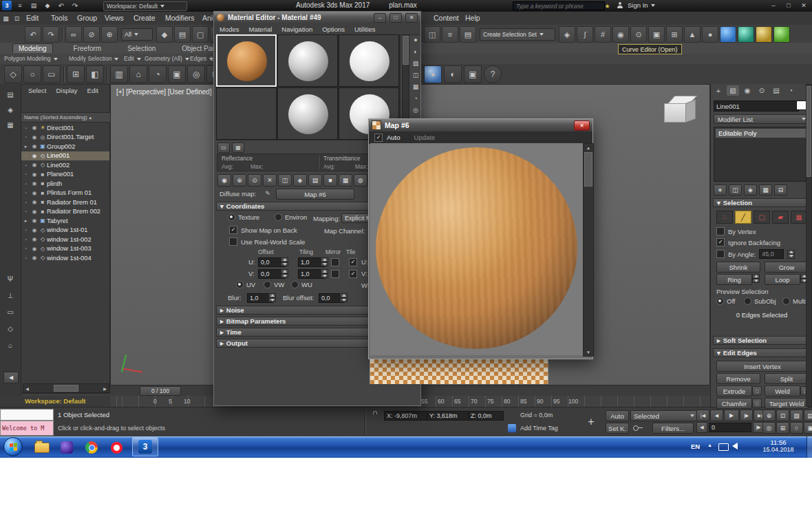 The width and height of the screenshot is (812, 508). Describe the element at coordinates (361, 180) in the screenshot. I see `show-end-result-icon: ◍` at that location.